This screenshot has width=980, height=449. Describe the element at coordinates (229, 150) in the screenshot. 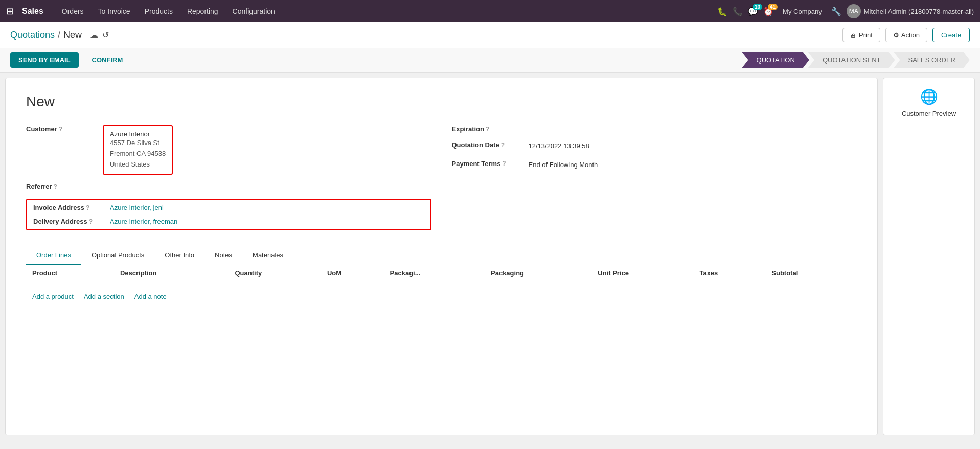

I see `customer-field-row: Customer ? Azure Interior 4557 De Silva …` at that location.